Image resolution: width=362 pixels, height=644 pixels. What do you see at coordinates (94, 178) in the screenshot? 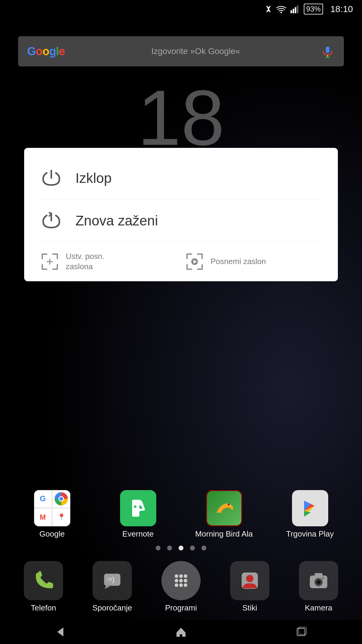
I see `power-off-label: Izklop` at bounding box center [94, 178].